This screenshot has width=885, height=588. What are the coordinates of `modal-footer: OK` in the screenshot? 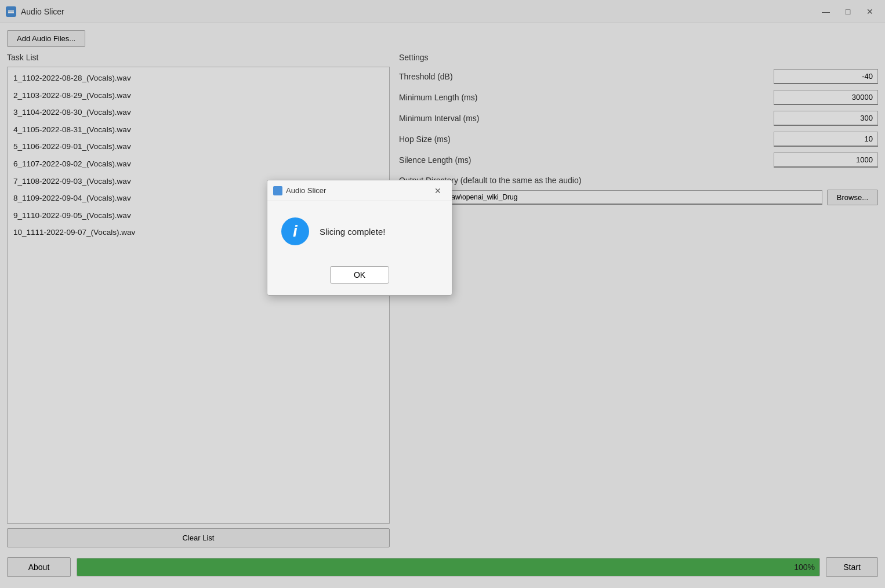 It's located at (360, 278).